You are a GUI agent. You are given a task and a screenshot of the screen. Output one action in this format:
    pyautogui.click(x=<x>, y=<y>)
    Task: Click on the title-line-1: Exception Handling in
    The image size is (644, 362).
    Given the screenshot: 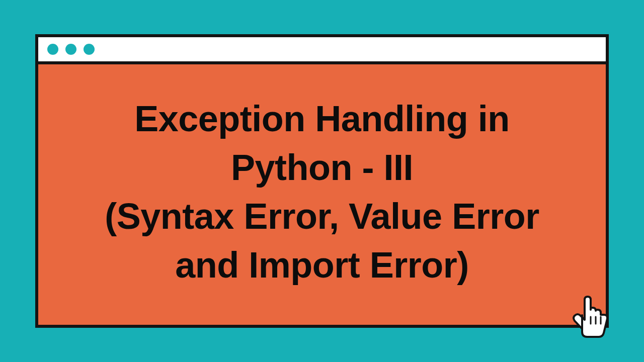 What is the action you would take?
    pyautogui.click(x=322, y=119)
    